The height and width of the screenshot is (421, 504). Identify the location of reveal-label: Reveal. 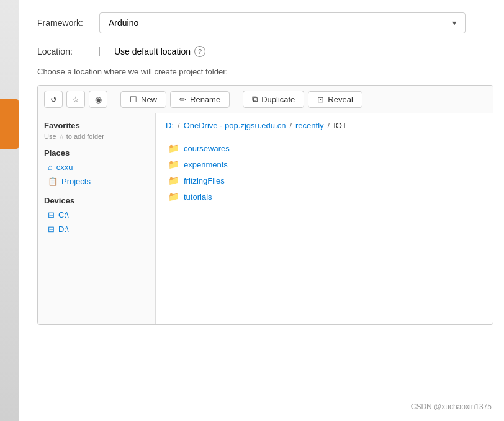
(340, 99).